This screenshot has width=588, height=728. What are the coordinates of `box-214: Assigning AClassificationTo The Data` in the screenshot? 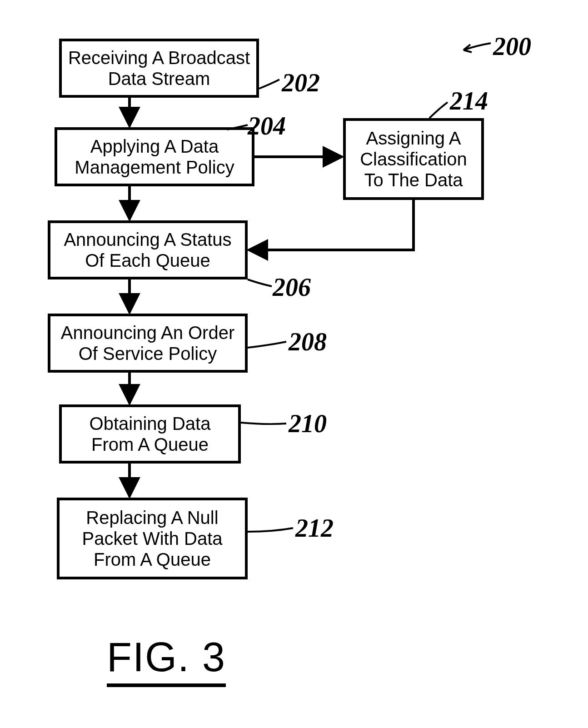 It's located at (414, 159).